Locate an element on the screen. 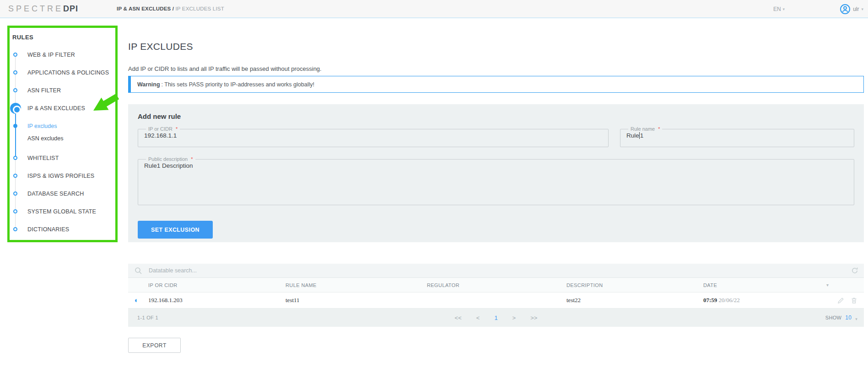 The width and height of the screenshot is (868, 367). page-description: Add IP or CIDR to lists and all IP traff… is located at coordinates (225, 69).